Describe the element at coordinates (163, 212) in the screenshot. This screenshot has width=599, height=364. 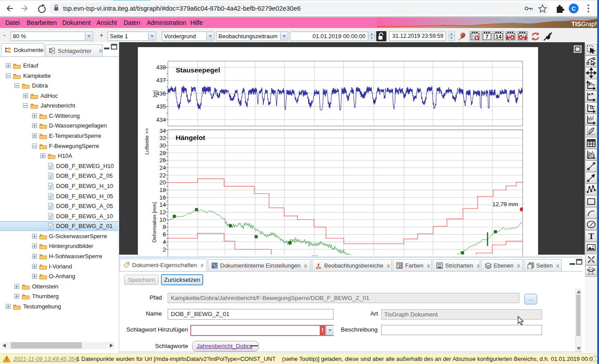
I see `svg-text: 12` at that location.